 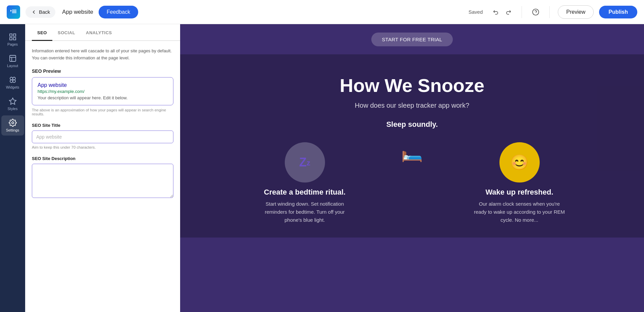 I want to click on sidebar-item-layout: Layout, so click(x=13, y=61).